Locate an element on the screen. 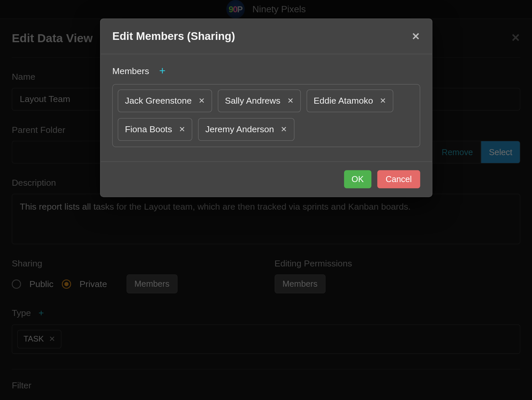 The height and width of the screenshot is (400, 532). member-name: Fiona Boots is located at coordinates (149, 129).